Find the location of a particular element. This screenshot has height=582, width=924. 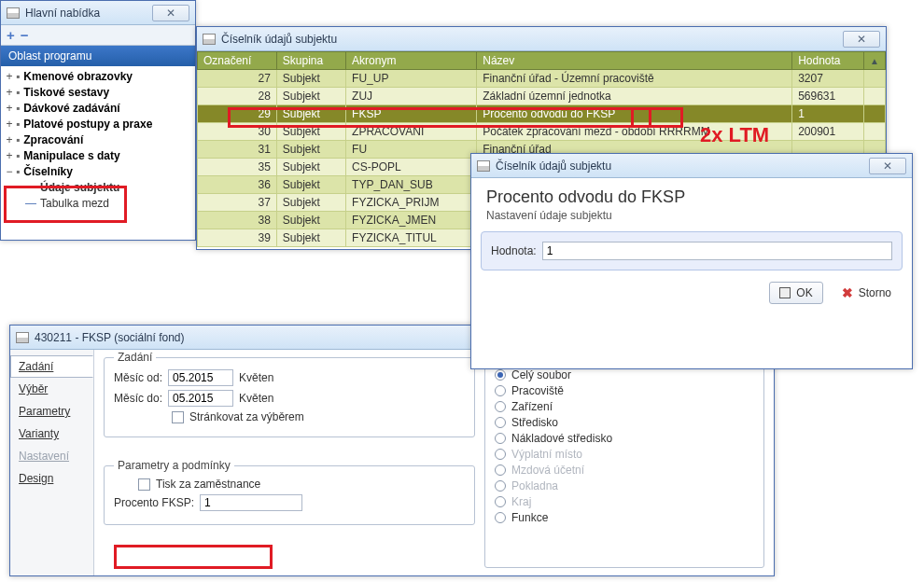

column-header: Název is located at coordinates (635, 62).